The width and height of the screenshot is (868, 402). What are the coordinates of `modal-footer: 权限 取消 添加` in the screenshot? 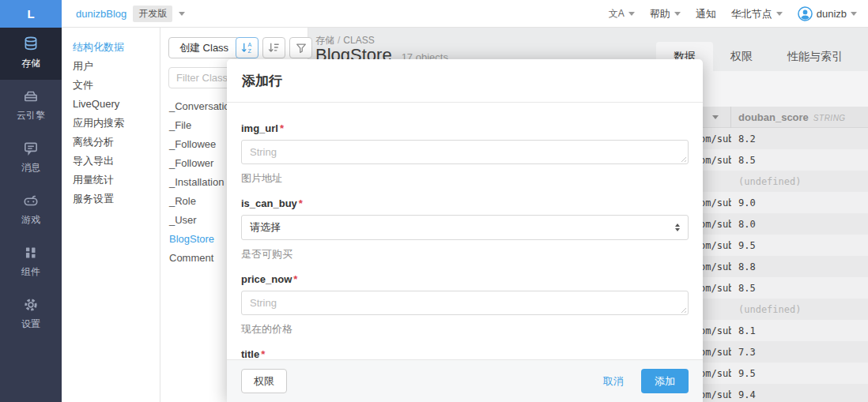 It's located at (465, 381).